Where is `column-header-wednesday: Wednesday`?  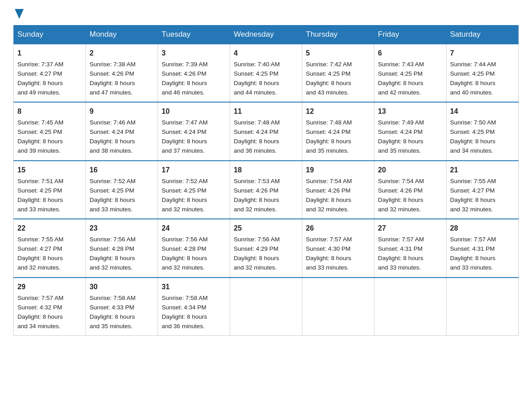 column-header-wednesday: Wednesday is located at coordinates (266, 35).